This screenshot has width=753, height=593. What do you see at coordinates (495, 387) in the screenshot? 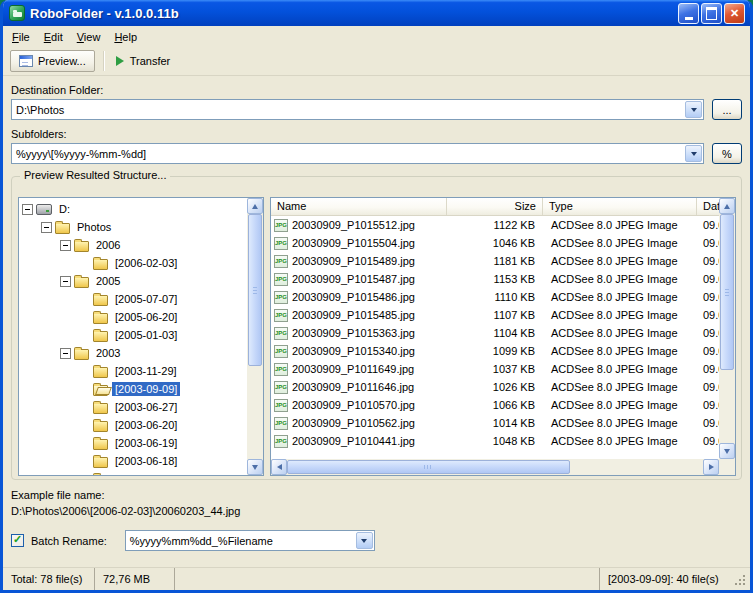
I see `file-row: 20030909_P1011646.jpg 1026 KB ACDSee 8.0…` at bounding box center [495, 387].